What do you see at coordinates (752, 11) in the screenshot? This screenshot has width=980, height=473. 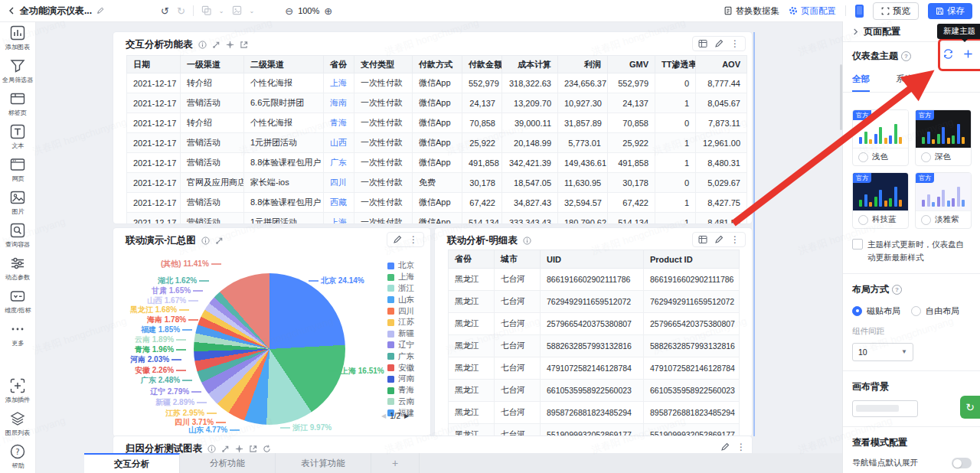 I see `replace-dataset-button: 替换数据集` at bounding box center [752, 11].